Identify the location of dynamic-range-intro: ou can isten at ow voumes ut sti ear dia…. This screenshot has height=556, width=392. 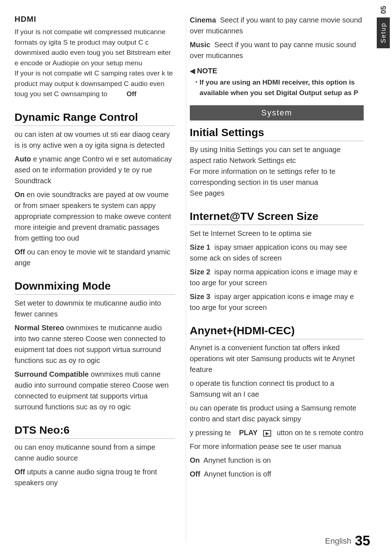
(95, 140).